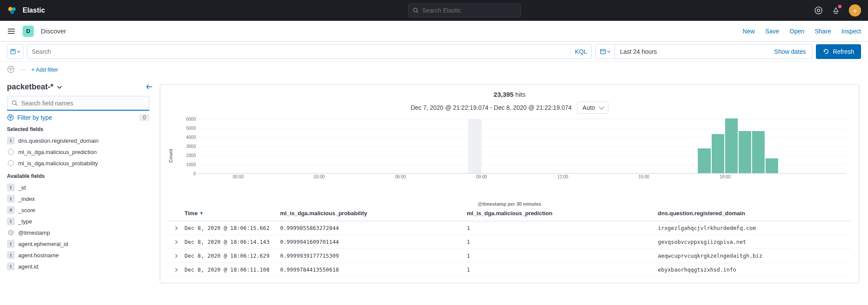  I want to click on query-bar: KQL Last 24 hours Show dates Refresh, so click(434, 52).